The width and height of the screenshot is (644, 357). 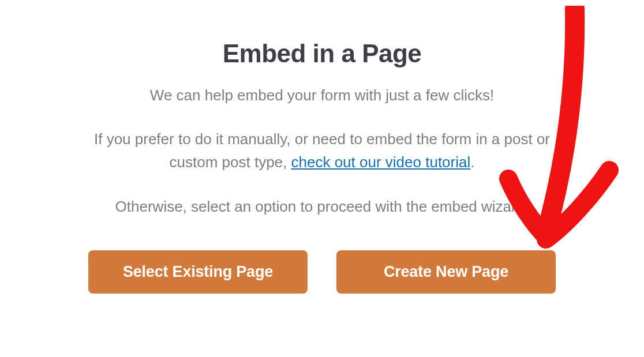 What do you see at coordinates (322, 206) in the screenshot?
I see `modal-footer-text: Otherwise, select an option to proceed w…` at bounding box center [322, 206].